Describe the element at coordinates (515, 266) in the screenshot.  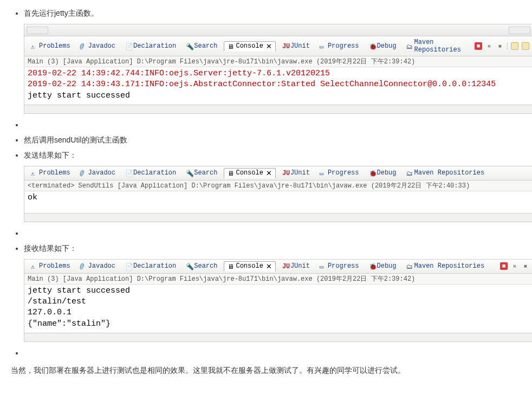
I see `toolbar-right: ■ ✖ ✖` at that location.